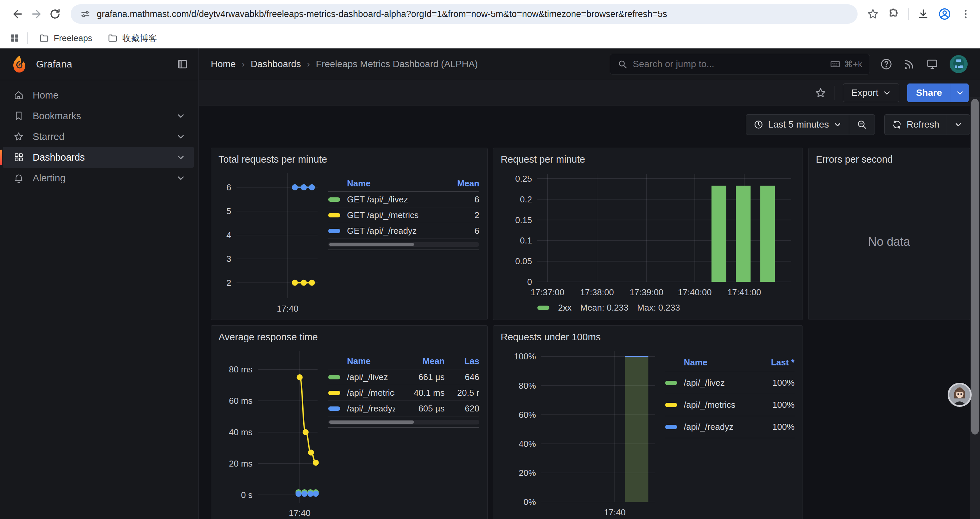 The image size is (980, 519). Describe the element at coordinates (98, 116) in the screenshot. I see `sidebar-item-bookmarks: Bookmarks` at that location.